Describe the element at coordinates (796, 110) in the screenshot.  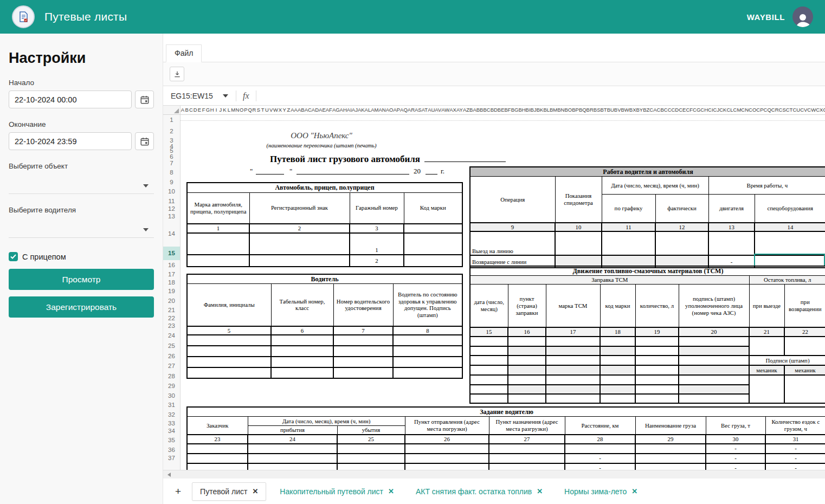
I see `column-letter: CU` at that location.